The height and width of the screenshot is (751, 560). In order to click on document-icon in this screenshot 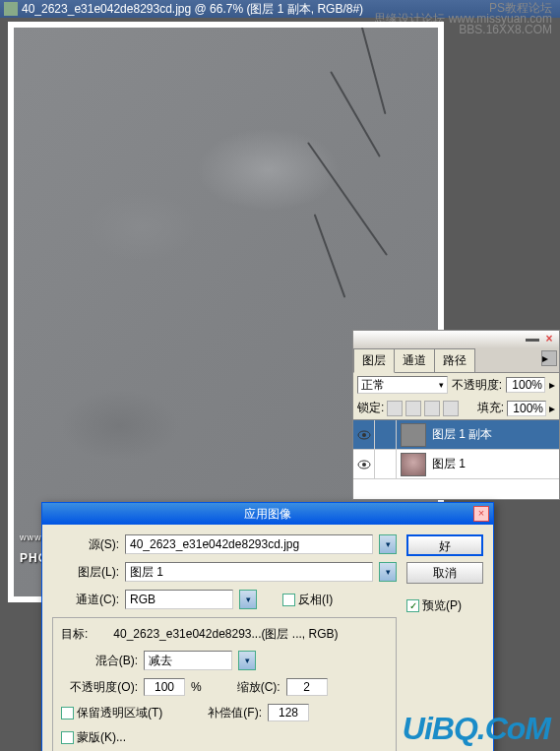, I will do `click(11, 9)`.